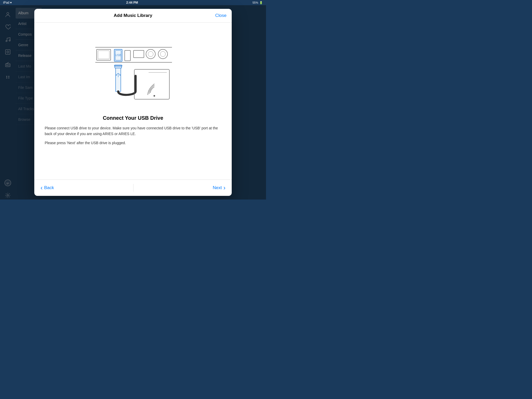 This screenshot has width=532, height=399. What do you see at coordinates (49, 188) in the screenshot?
I see `back-label: Back` at bounding box center [49, 188].